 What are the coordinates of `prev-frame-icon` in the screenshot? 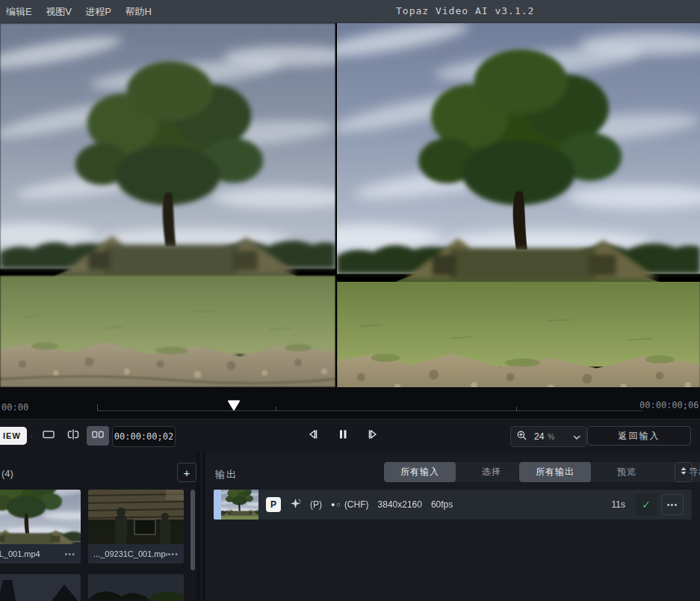 It's located at (313, 436).